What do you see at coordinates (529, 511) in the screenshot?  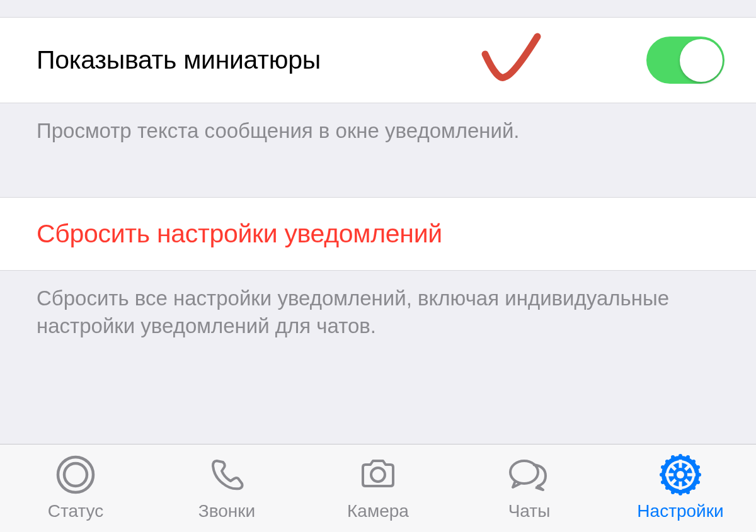 I see `tab-chats-label: Чаты` at bounding box center [529, 511].